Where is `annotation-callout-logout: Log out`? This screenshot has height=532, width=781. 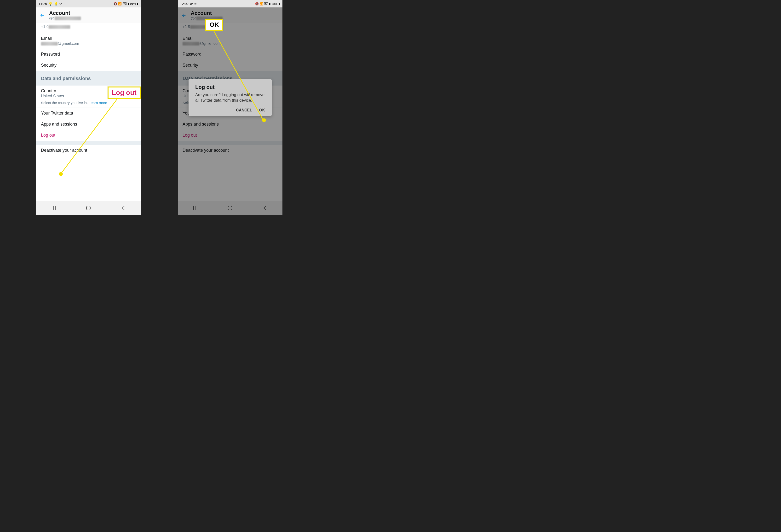 annotation-callout-logout: Log out is located at coordinates (124, 93).